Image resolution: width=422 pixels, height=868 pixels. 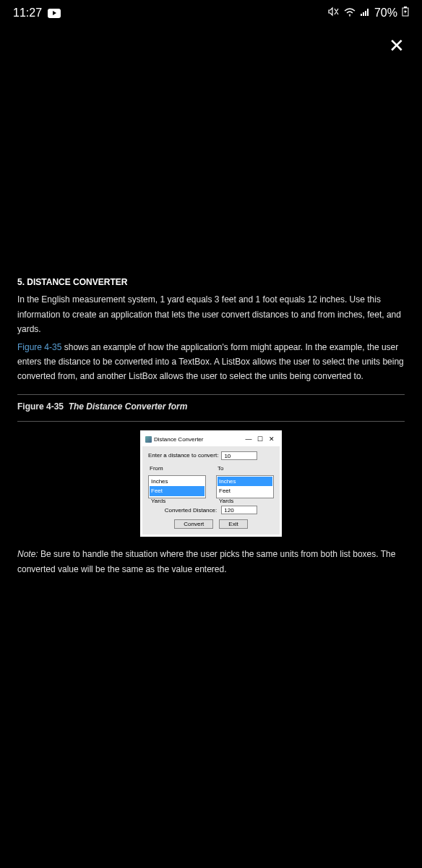 I want to click on maximize-button: ☐, so click(x=260, y=440).